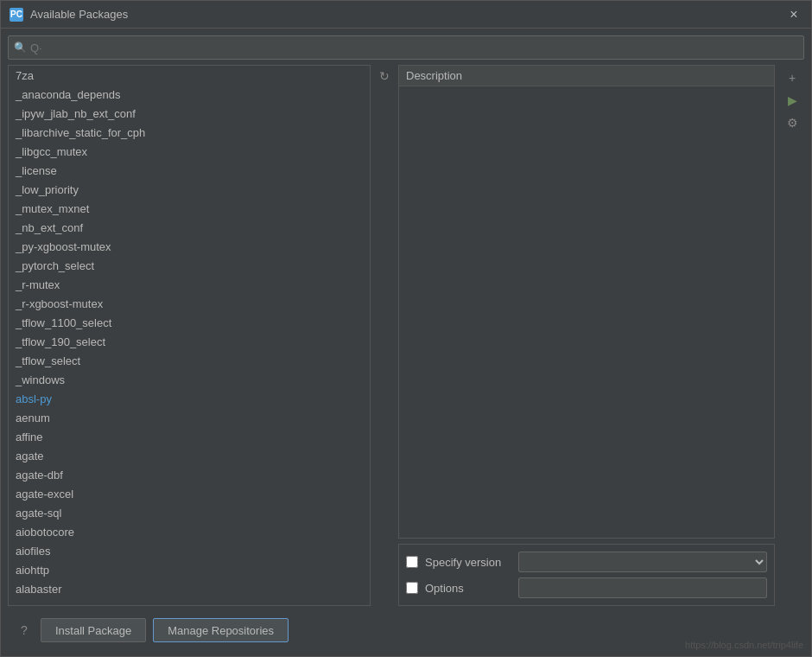 Image resolution: width=812 pixels, height=657 pixels. Describe the element at coordinates (189, 227) in the screenshot. I see `package-item: _nb_ext_conf` at that location.